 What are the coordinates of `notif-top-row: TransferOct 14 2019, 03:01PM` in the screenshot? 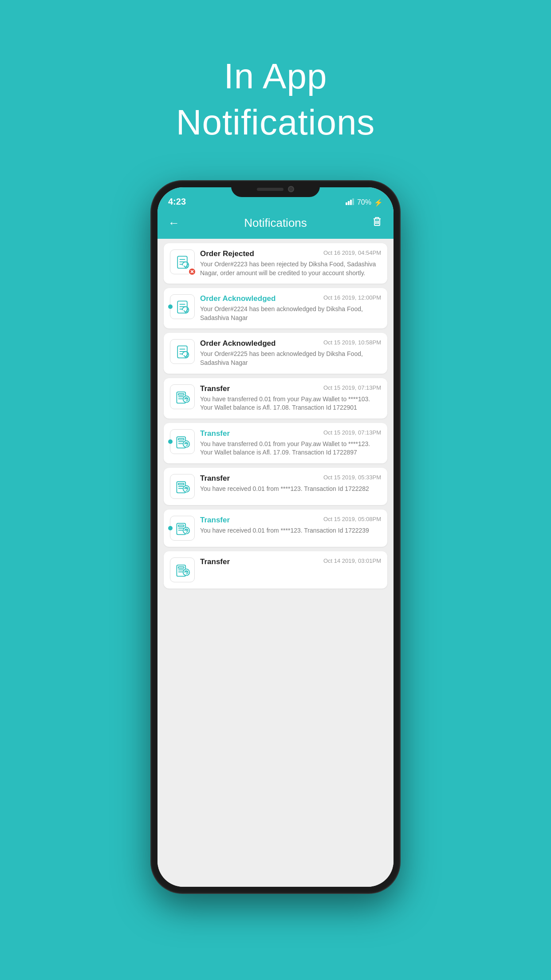 It's located at (291, 562).